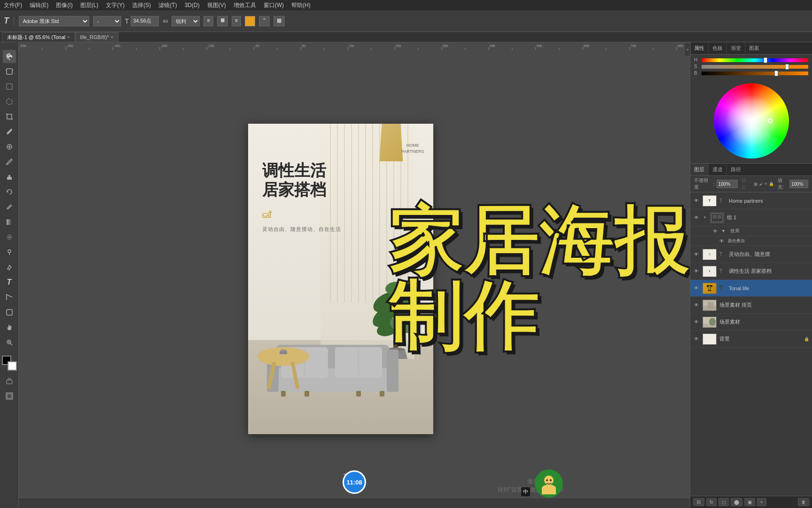 The width and height of the screenshot is (812, 508). Describe the element at coordinates (236, 21) in the screenshot. I see `align-right-button: ≡` at that location.